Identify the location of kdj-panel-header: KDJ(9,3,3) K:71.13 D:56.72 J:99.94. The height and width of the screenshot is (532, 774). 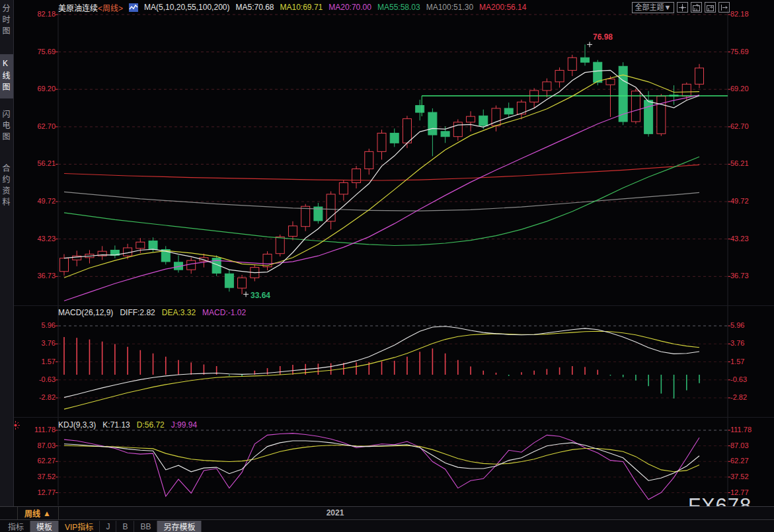
(128, 425).